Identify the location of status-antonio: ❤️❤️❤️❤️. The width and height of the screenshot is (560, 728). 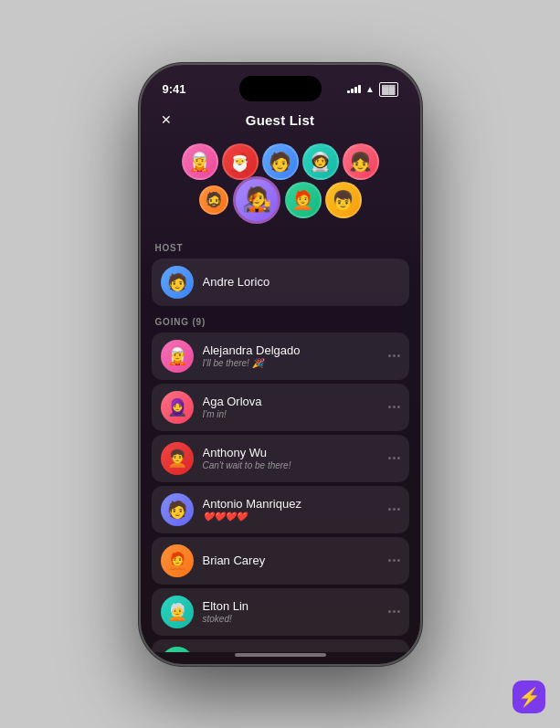
(291, 517).